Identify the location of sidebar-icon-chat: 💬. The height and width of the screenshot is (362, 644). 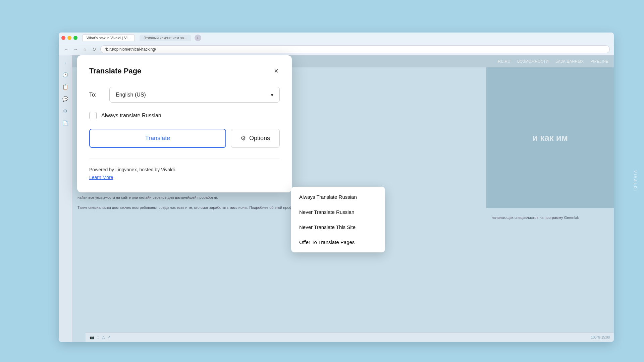
(65, 99).